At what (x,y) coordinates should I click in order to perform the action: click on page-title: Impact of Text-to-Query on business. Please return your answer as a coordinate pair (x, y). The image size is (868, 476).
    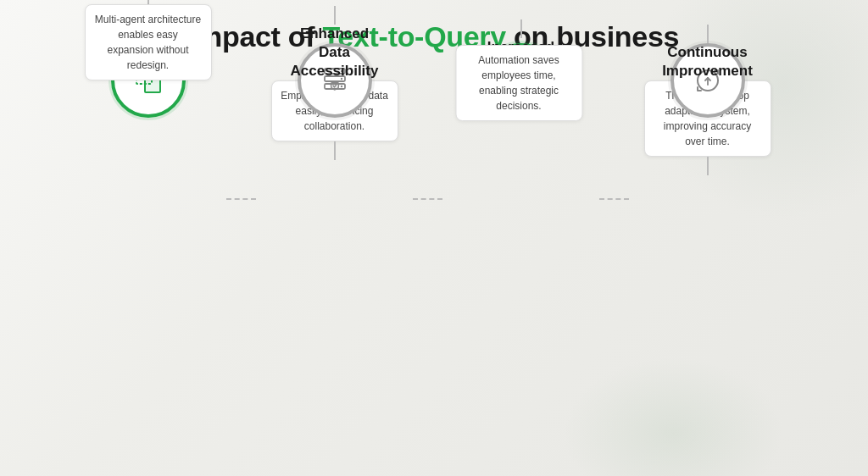
    Looking at the image, I should click on (434, 37).